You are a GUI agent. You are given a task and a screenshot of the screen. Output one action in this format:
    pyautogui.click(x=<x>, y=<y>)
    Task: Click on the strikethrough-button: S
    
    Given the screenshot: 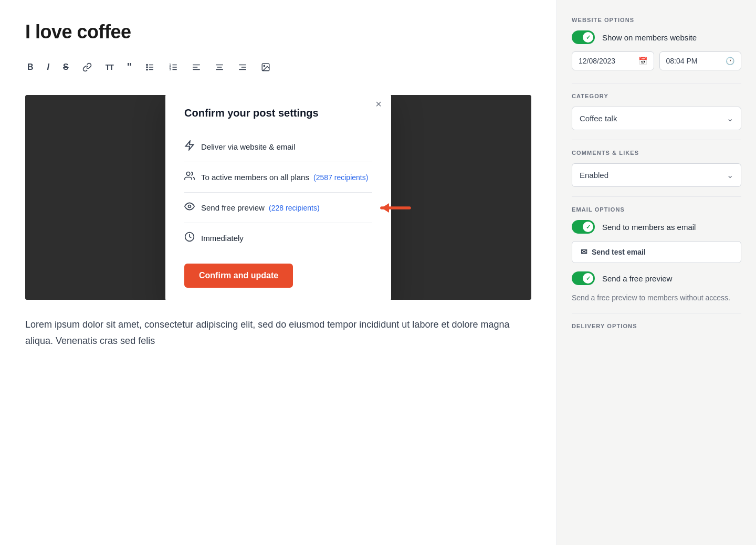 What is the action you would take?
    pyautogui.click(x=66, y=67)
    